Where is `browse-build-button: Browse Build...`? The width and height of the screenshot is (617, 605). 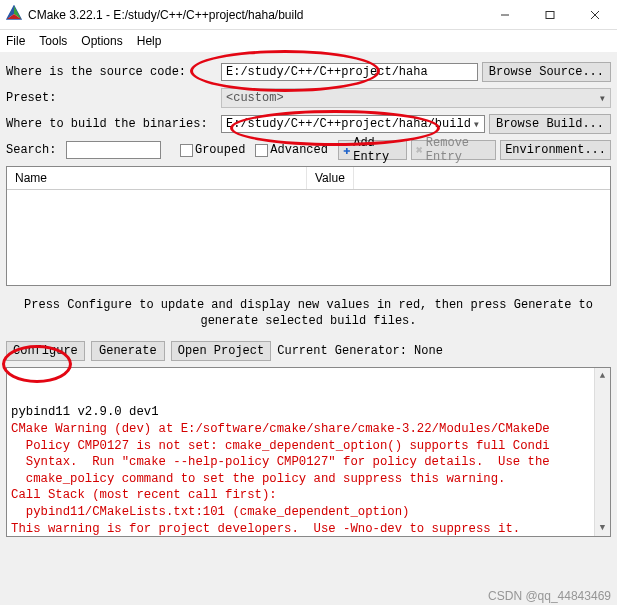
browse-build-button: Browse Build... is located at coordinates (550, 124).